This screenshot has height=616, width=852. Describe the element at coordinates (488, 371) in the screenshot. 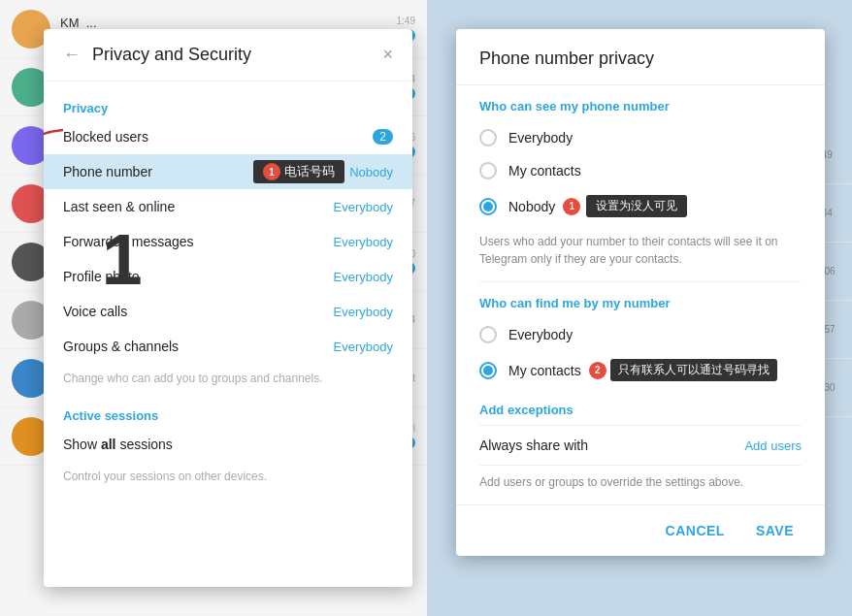

I see `my-contacts-find-radio` at that location.